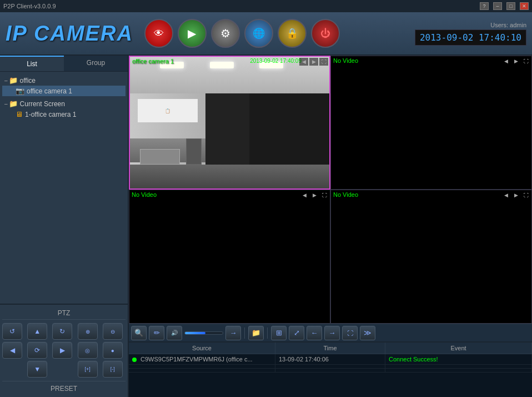  I want to click on next-button: →, so click(332, 333).